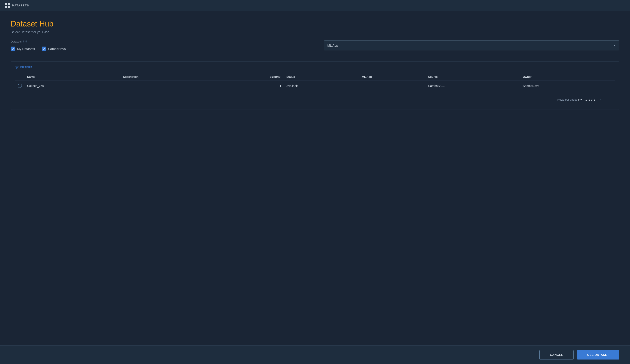  Describe the element at coordinates (20, 5) in the screenshot. I see `top-bar-title: DATASETS` at that location.